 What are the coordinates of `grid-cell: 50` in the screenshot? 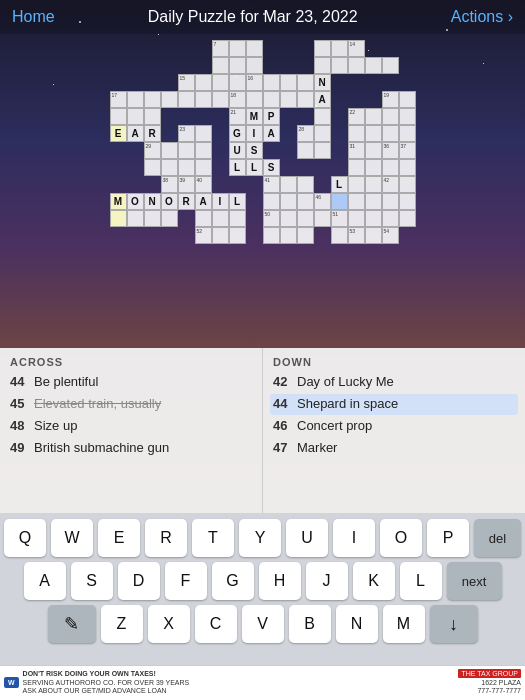 It's located at (272, 218).